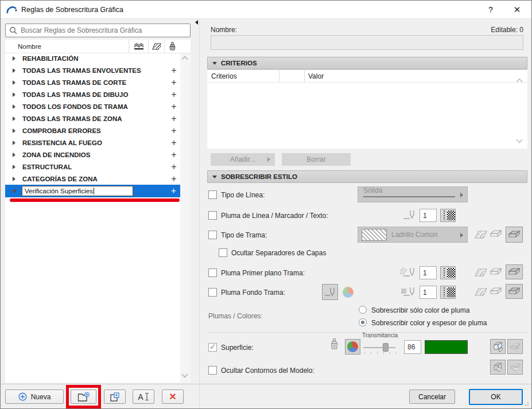  Describe the element at coordinates (448, 216) in the screenshot. I see `pluma-linea-color-chip` at that location.